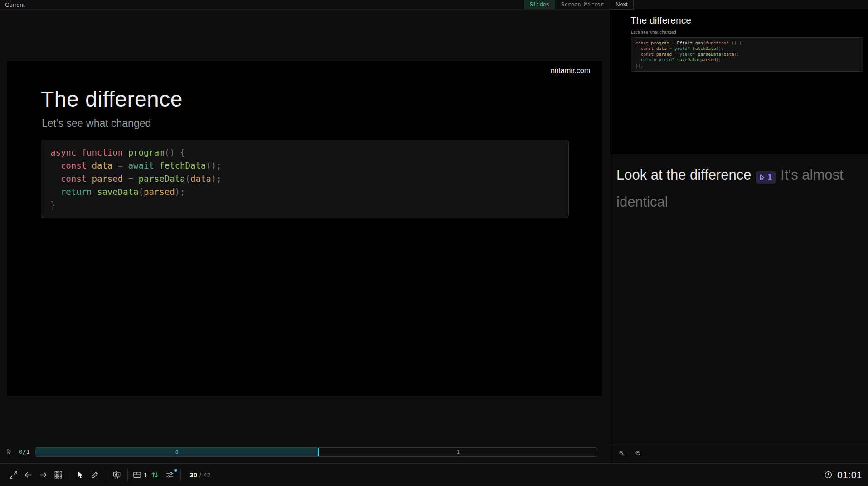 This screenshot has height=486, width=868. Describe the element at coordinates (112, 99) in the screenshot. I see `slide-title: The difference` at that location.